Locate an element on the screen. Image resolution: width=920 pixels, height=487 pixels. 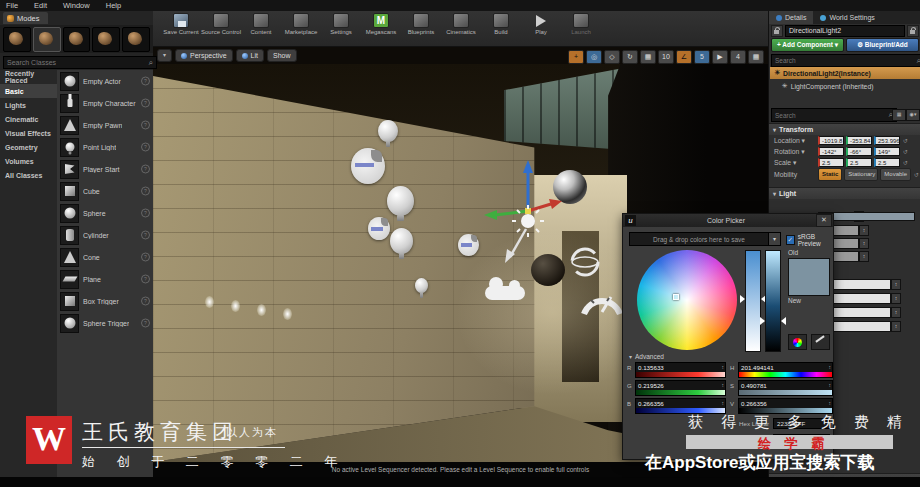
toolbar-button: Source Control is located at coordinates (221, 24).